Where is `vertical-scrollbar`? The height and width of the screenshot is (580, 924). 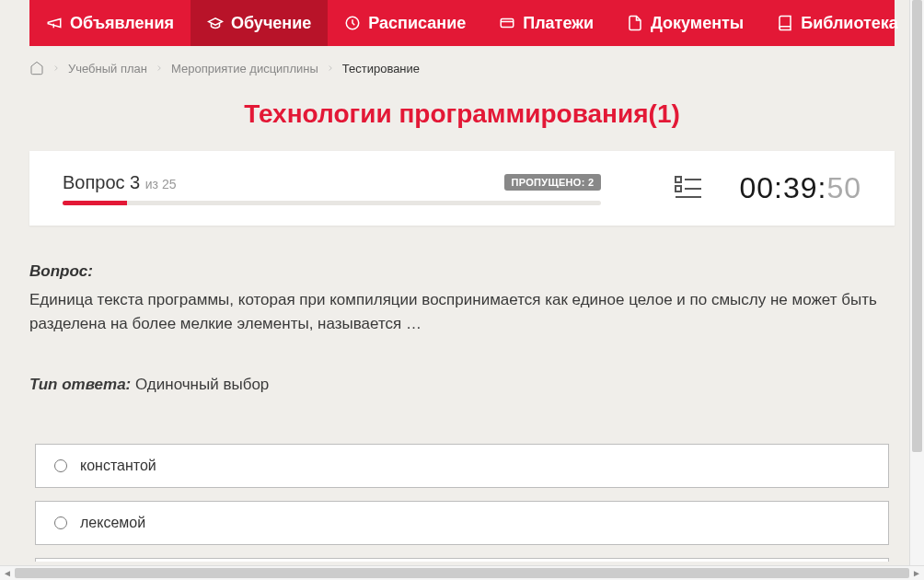 vertical-scrollbar is located at coordinates (917, 283).